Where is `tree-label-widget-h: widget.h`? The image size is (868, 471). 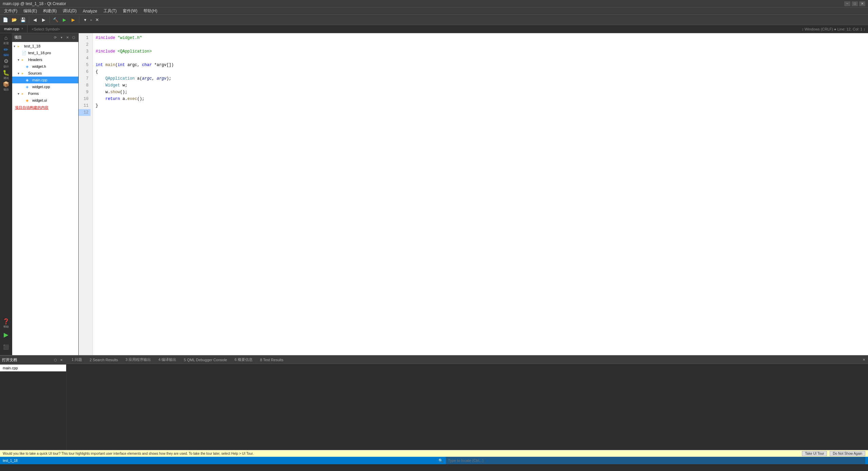 tree-label-widget-h: widget.h is located at coordinates (39, 66).